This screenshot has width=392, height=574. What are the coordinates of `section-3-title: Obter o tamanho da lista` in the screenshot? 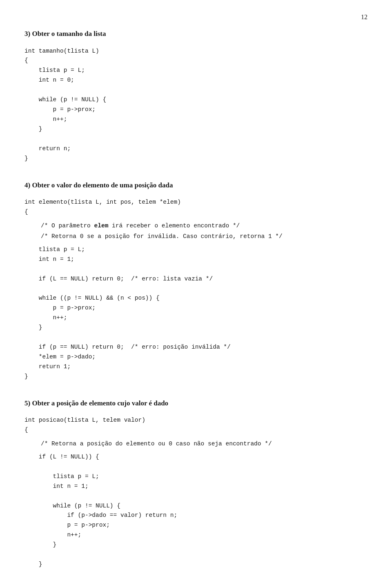 It's located at (69, 33).